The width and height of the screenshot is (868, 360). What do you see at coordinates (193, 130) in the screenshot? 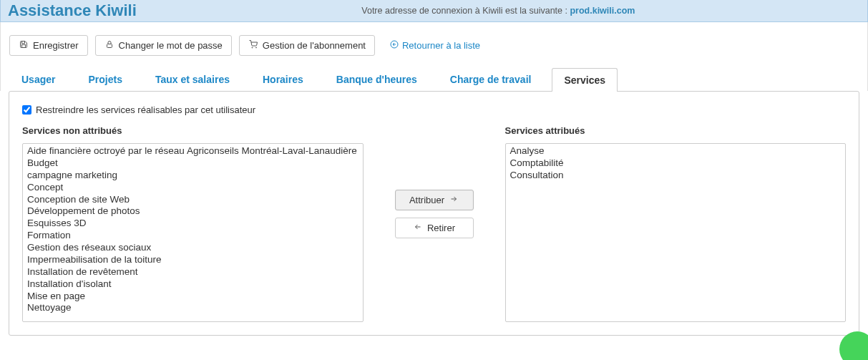
I see `unassigned-title: Services non attribués` at bounding box center [193, 130].